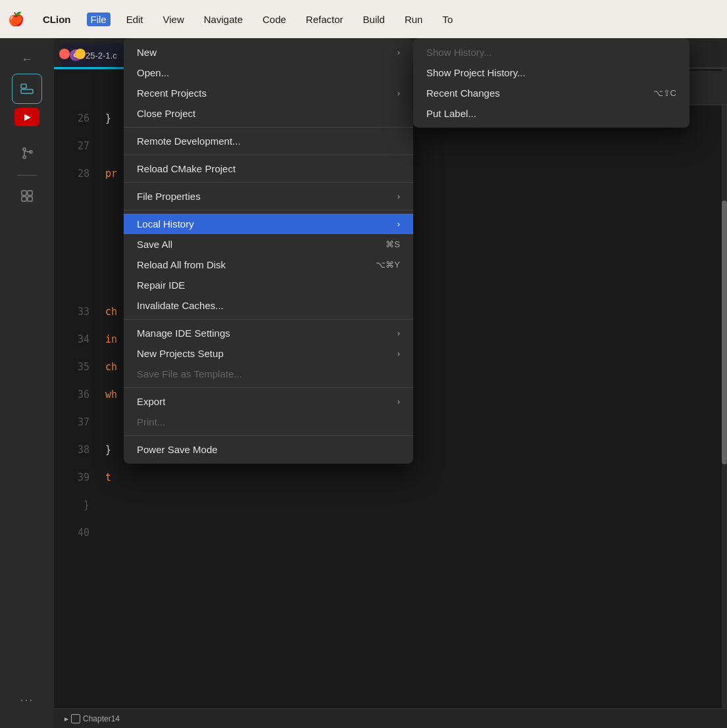 Image resolution: width=727 pixels, height=728 pixels. What do you see at coordinates (153, 72) in the screenshot?
I see `menu-open-label: Open...` at bounding box center [153, 72].